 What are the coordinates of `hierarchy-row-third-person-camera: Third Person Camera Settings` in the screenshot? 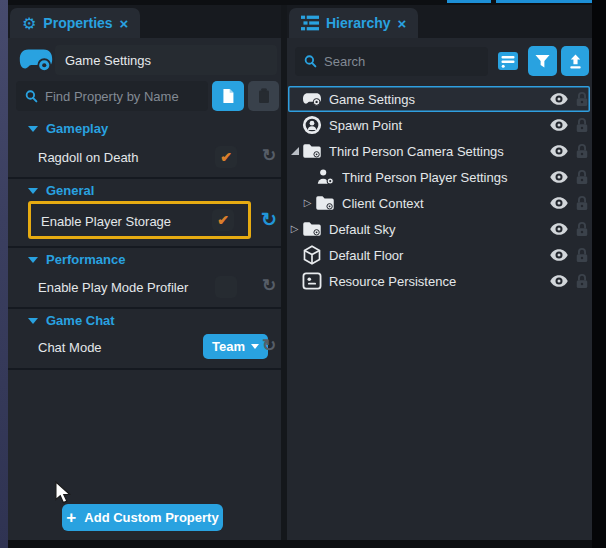 It's located at (439, 151).